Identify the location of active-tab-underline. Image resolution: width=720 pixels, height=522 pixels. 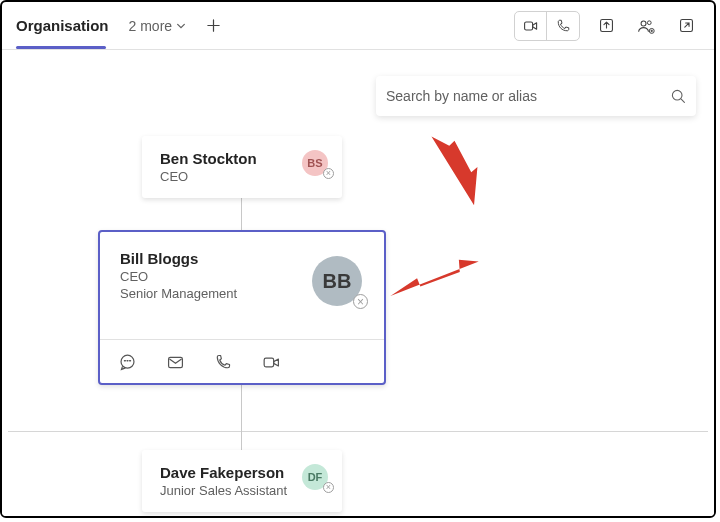
(61, 48).